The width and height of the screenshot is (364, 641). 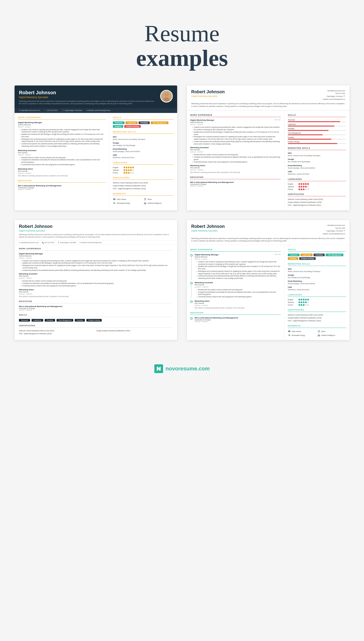 What do you see at coordinates (96, 243) in the screenshot?
I see `resume3-contact-bar: ✉ robert@novoresume.com 📞 044 412 2019 📍…` at bounding box center [96, 243].